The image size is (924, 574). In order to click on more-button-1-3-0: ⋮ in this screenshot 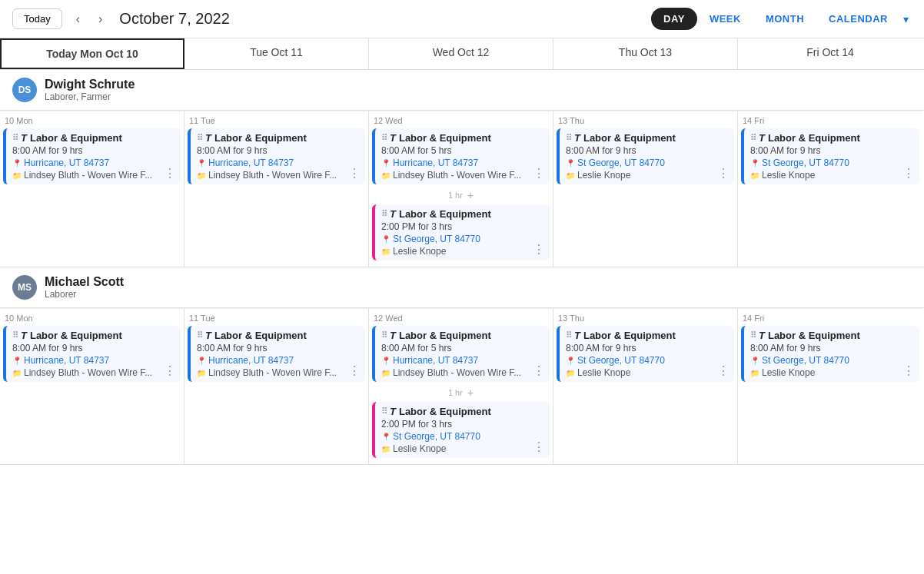, I will do `click(723, 370)`.